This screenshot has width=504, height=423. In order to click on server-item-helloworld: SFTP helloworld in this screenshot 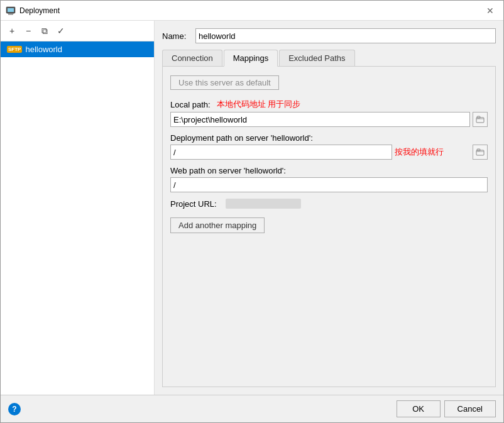, I will do `click(77, 49)`.